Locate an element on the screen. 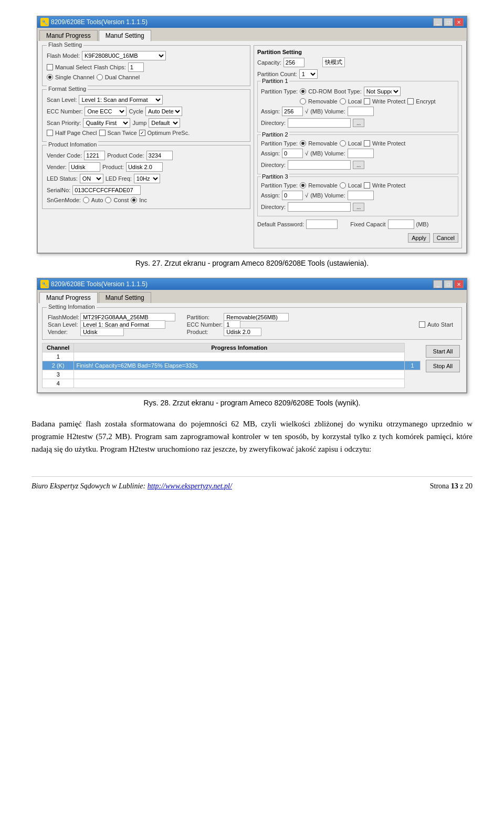 The height and width of the screenshot is (814, 504). start-all-button: Start All is located at coordinates (443, 351).